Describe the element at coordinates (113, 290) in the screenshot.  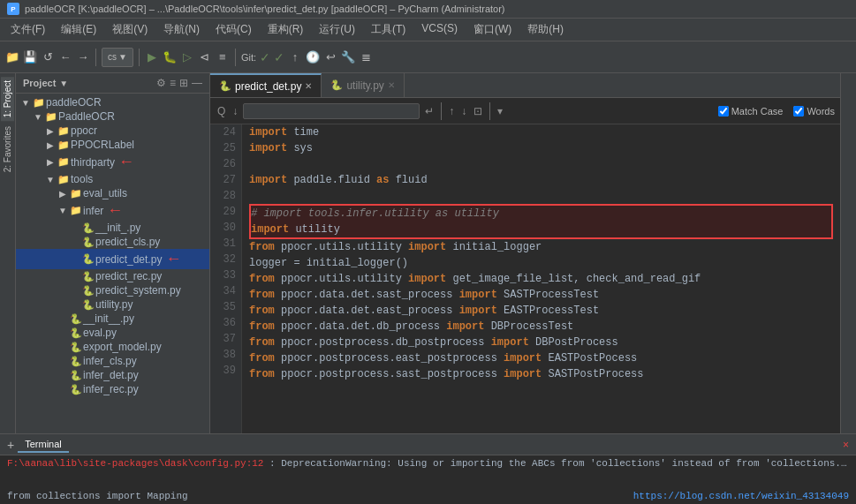
I see `tree-predict_system: 🐍 predict_system.py` at that location.